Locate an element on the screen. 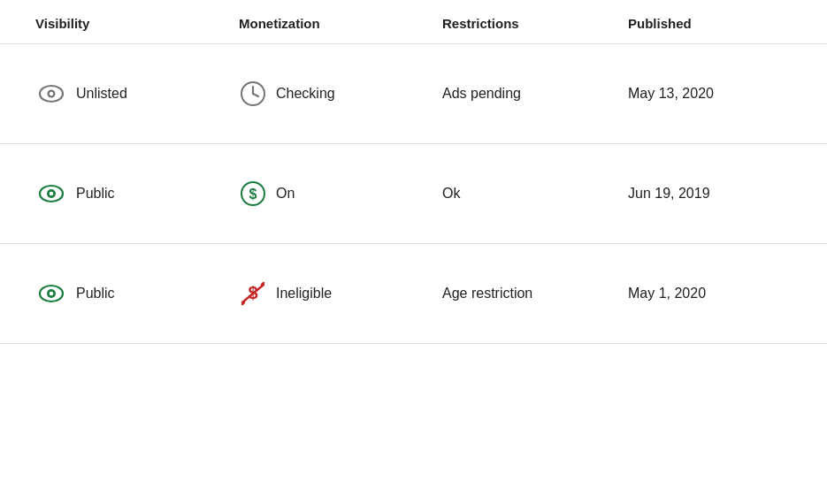 This screenshot has width=827, height=504. published-value: May 13, 2020 is located at coordinates (670, 94).